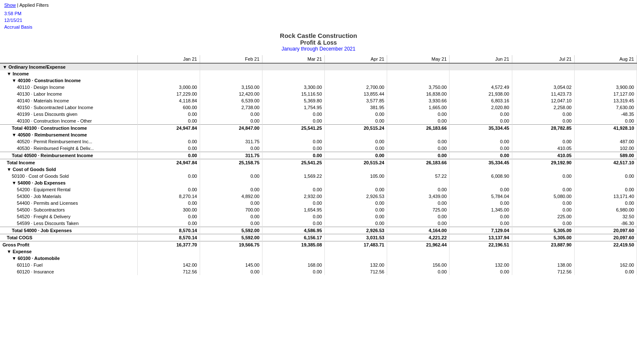  What do you see at coordinates (318, 223) in the screenshot?
I see `table-row: 54599 · Less Discounts Taken0.000.000.00…` at bounding box center [318, 223].